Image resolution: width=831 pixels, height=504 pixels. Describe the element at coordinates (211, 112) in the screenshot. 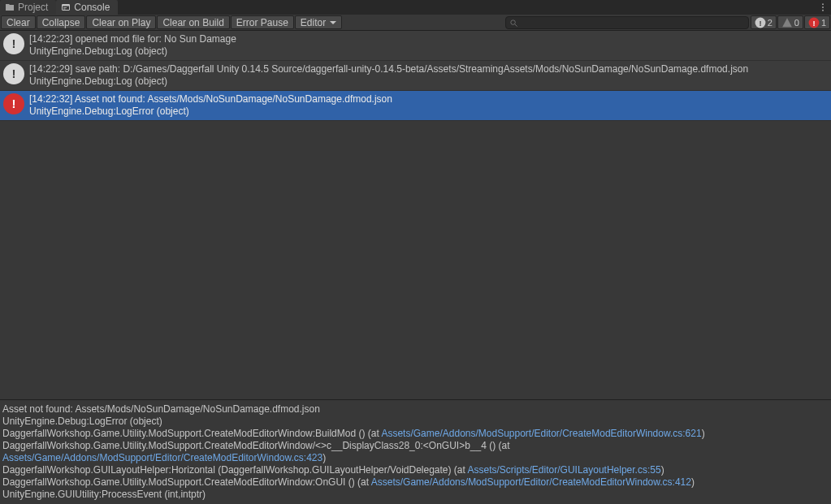

I see `log-origin: UnityEngine.Debug:LogError (object)` at that location.